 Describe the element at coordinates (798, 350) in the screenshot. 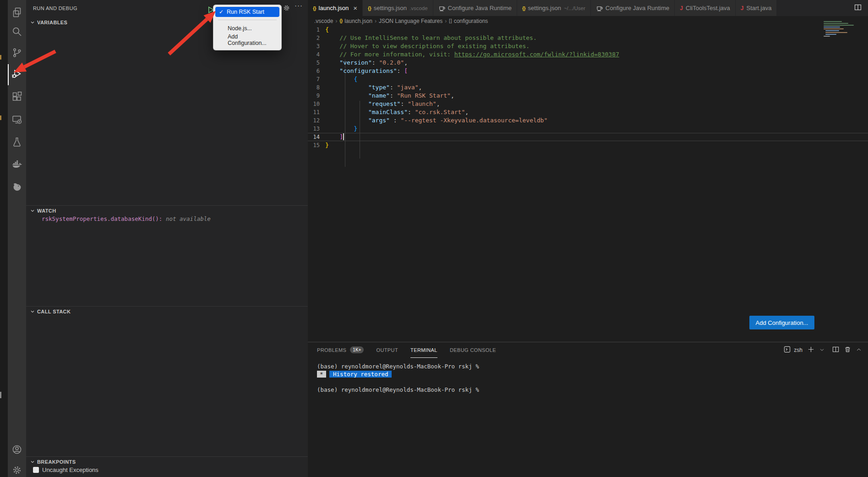

I see `shell-label: zsh` at that location.